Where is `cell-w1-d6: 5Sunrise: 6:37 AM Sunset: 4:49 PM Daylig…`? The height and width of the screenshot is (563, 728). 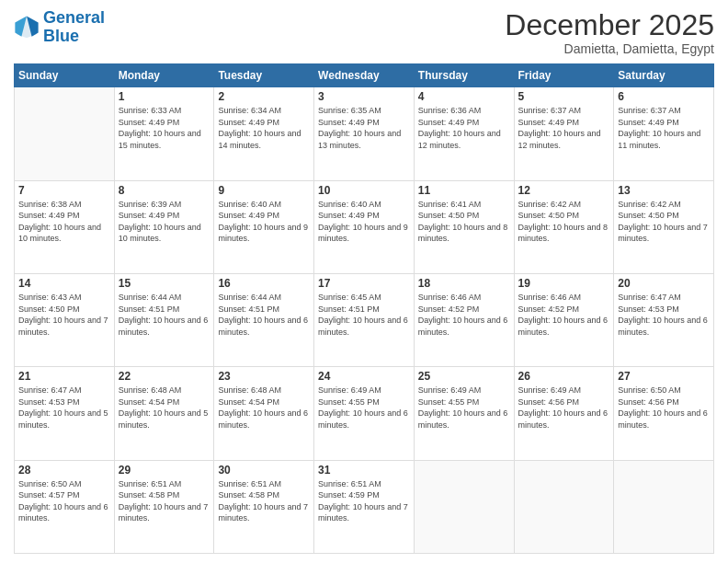
cell-w1-d6: 5Sunrise: 6:37 AM Sunset: 4:49 PM Daylig… is located at coordinates (564, 134).